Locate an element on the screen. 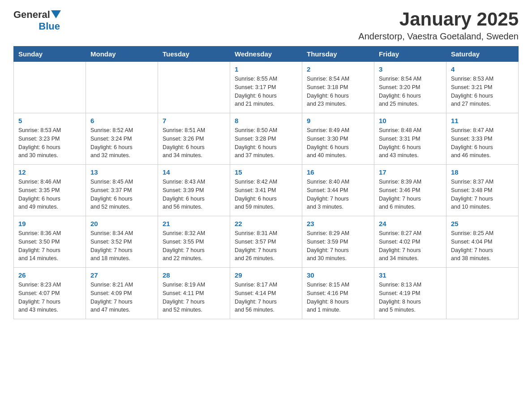 The width and height of the screenshot is (532, 411). day-info: Sunrise: 8:42 AMSunset: 3:41 PMDaylight:… is located at coordinates (266, 194).